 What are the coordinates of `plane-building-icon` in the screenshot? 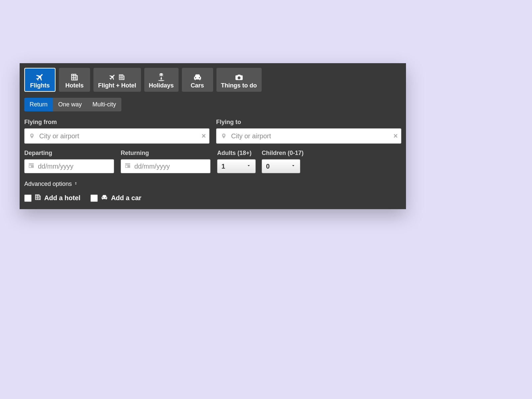 It's located at (117, 77).